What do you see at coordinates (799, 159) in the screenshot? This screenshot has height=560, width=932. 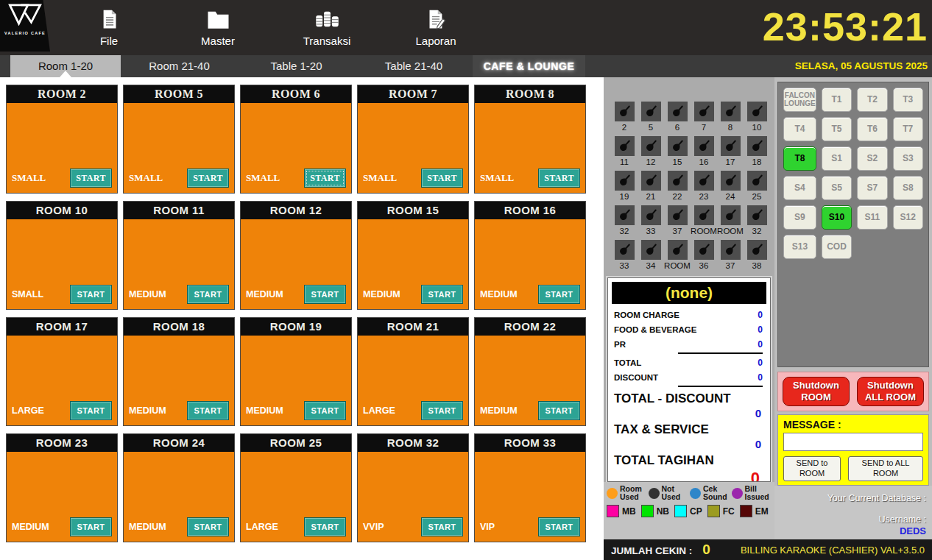 I see `table-button-t8: T8` at bounding box center [799, 159].